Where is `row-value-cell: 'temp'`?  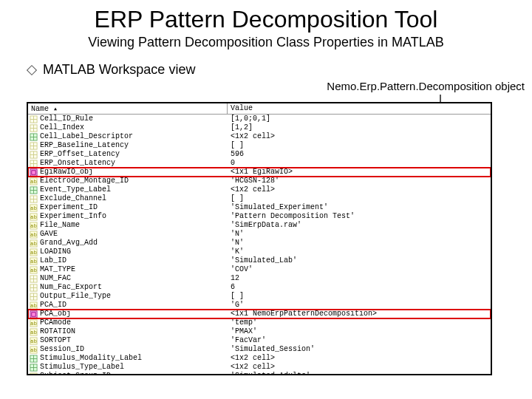 row-value-cell: 'temp' is located at coordinates (359, 323).